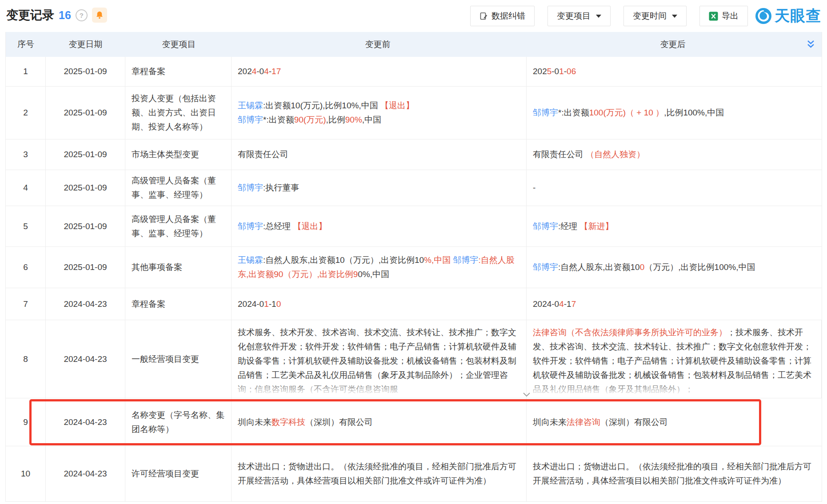 This screenshot has width=827, height=504. I want to click on column-header-after: 变更后, so click(674, 44).